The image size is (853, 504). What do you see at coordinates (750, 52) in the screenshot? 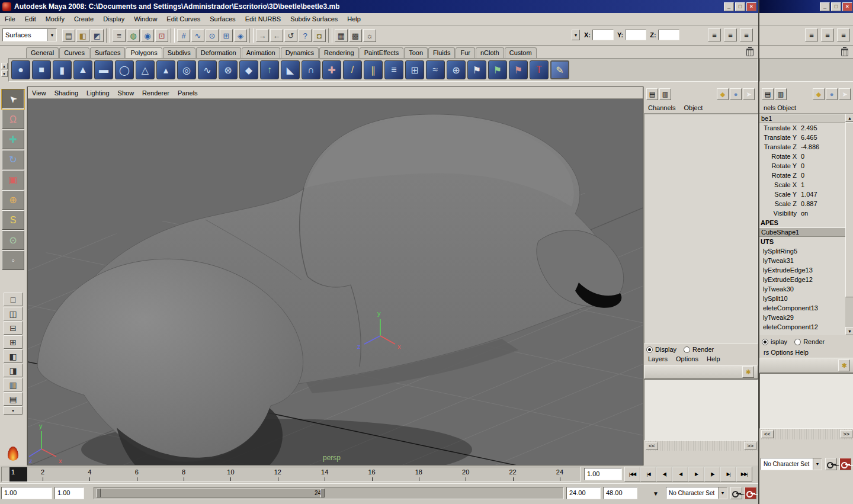
I see `shelf-trash-button` at bounding box center [750, 52].